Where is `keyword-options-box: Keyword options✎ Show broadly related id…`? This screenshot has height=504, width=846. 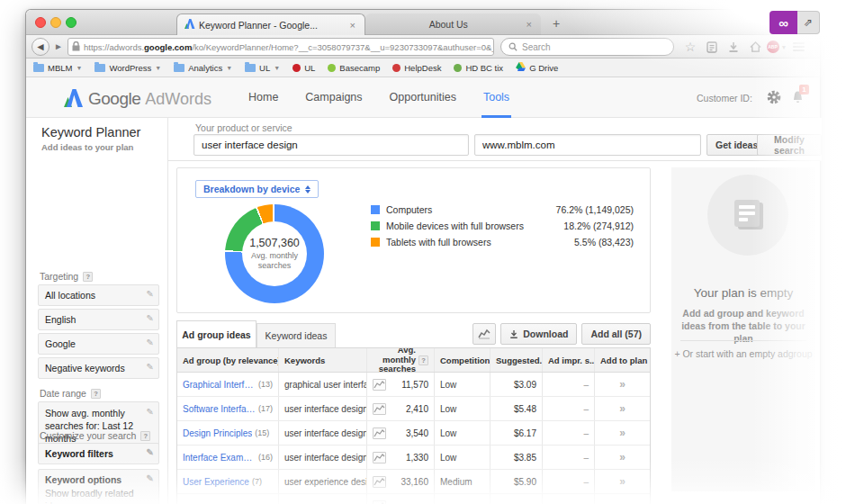 keyword-options-box: Keyword options✎ Show broadly related id… is located at coordinates (99, 486).